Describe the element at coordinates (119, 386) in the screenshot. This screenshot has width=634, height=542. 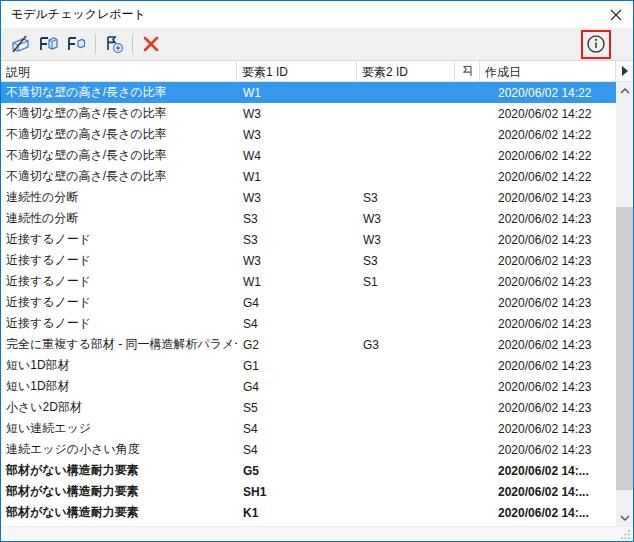
I see `cell-description: 短い1D部材` at that location.